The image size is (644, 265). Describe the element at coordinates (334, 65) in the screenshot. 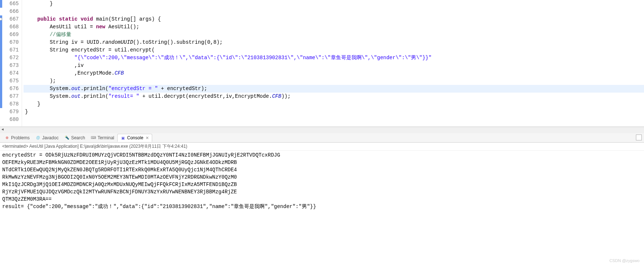

I see `code-line: ,iv` at that location.